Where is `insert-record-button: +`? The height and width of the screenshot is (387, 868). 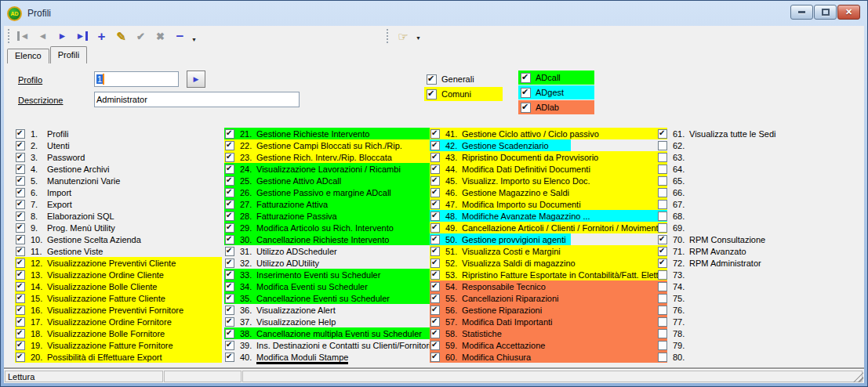 insert-record-button: + is located at coordinates (102, 36).